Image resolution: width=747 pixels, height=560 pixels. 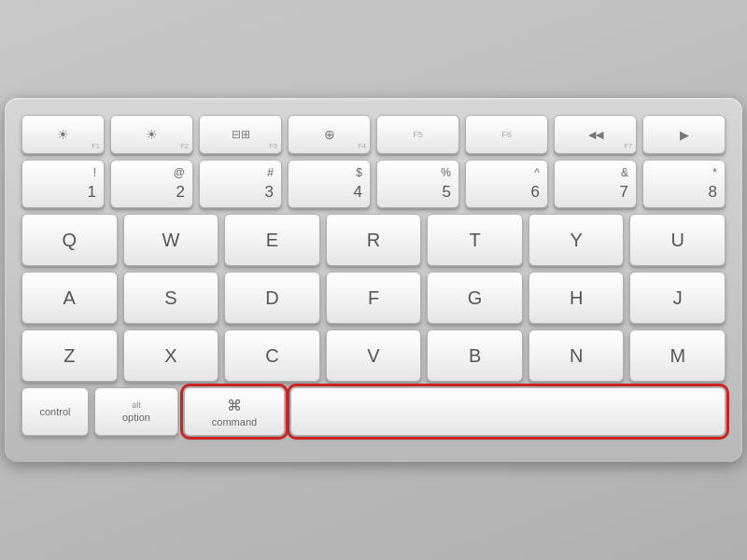 What do you see at coordinates (234, 412) in the screenshot?
I see `key-command: ⌘ command` at bounding box center [234, 412].